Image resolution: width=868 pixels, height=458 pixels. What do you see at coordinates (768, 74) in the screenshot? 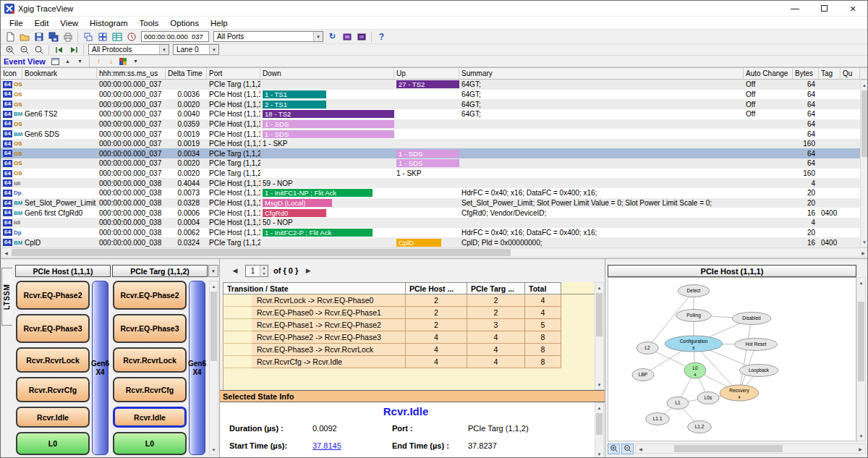
I see `column-header-auto-change: Auto Change` at bounding box center [768, 74].